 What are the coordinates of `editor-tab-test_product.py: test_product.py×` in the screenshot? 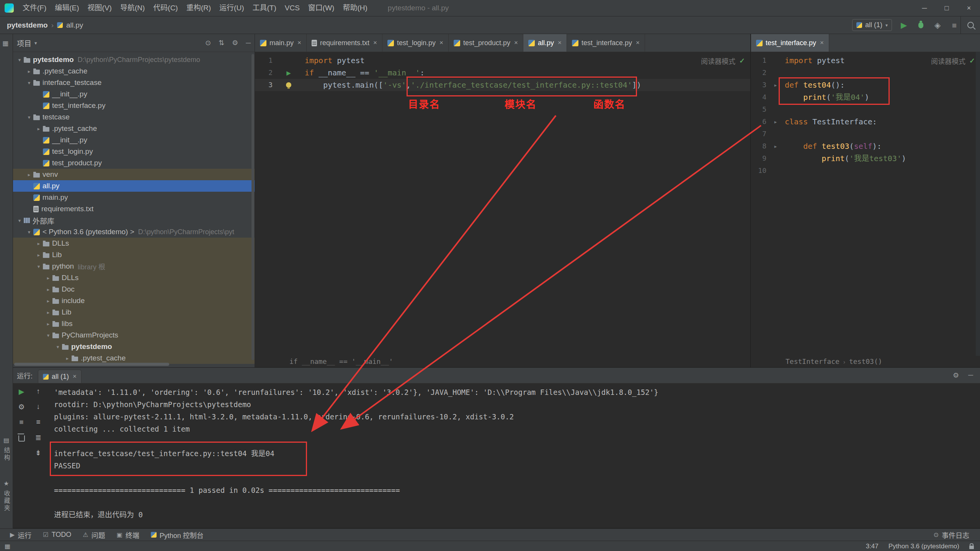 It's located at (486, 43).